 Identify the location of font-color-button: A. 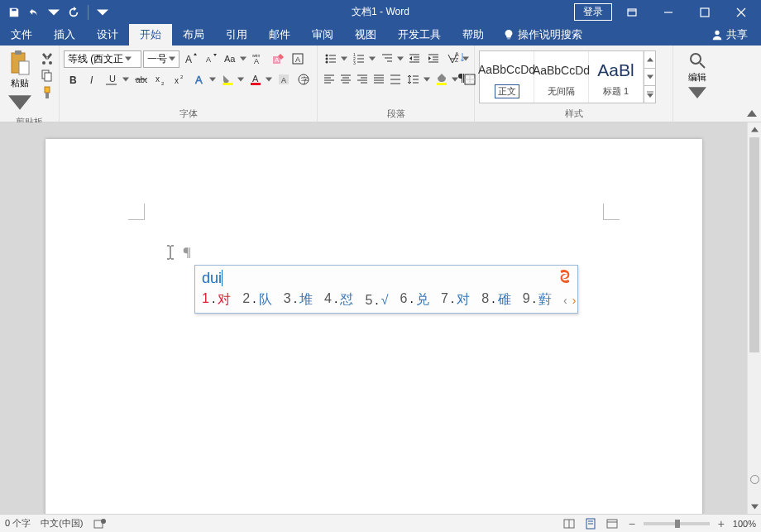
(256, 79).